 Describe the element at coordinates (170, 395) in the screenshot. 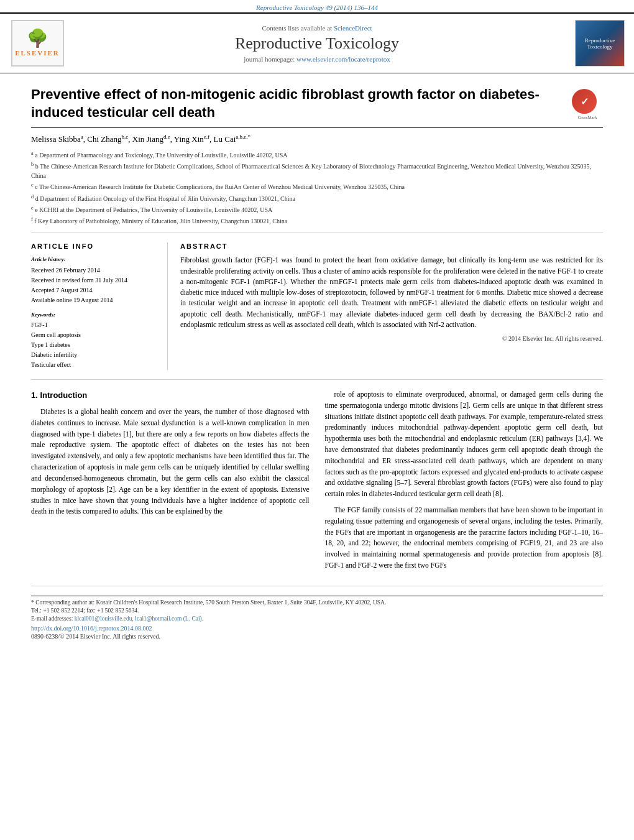

I see `intro-heading: 1. Introduction` at that location.